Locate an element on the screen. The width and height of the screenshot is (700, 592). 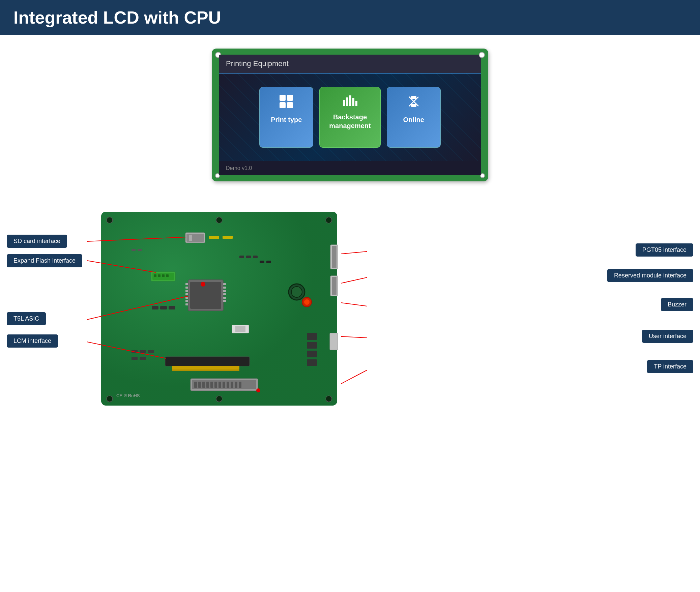
lcd-screen: Printing Equipment Print type is located at coordinates (350, 115).